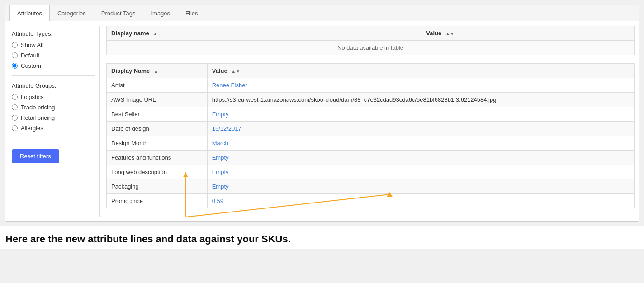  What do you see at coordinates (30, 55) in the screenshot?
I see `radio-default-label: Default` at bounding box center [30, 55].